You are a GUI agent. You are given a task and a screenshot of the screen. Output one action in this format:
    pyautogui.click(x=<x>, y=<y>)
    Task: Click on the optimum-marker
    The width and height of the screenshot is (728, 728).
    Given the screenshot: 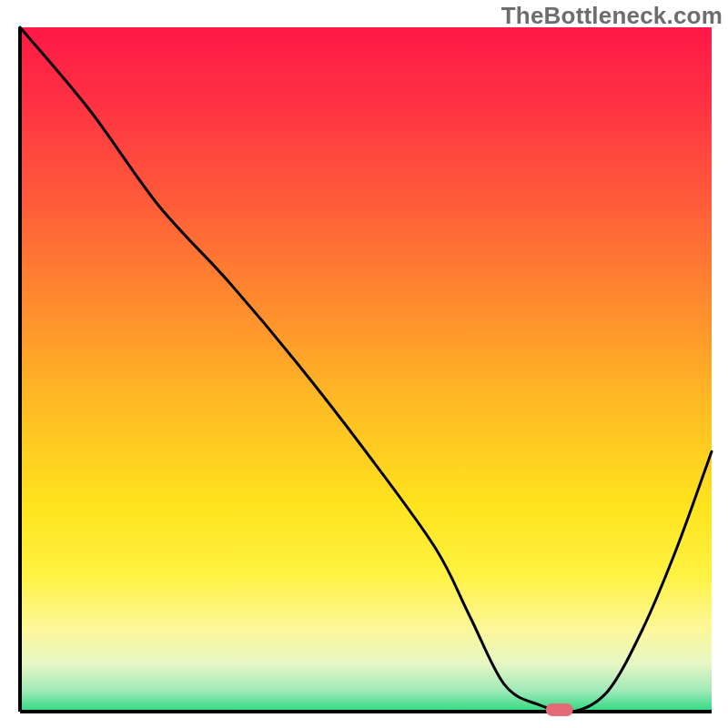 What is the action you would take?
    pyautogui.click(x=560, y=710)
    